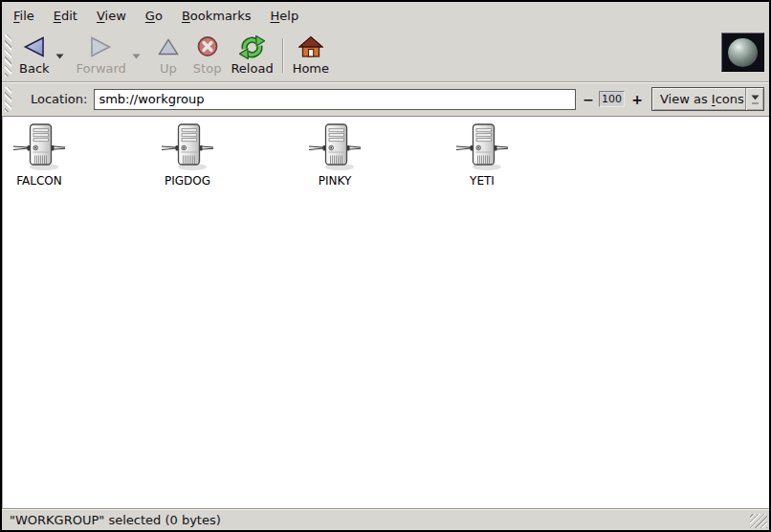  I want to click on file-item-pinky: PINKY, so click(335, 155).